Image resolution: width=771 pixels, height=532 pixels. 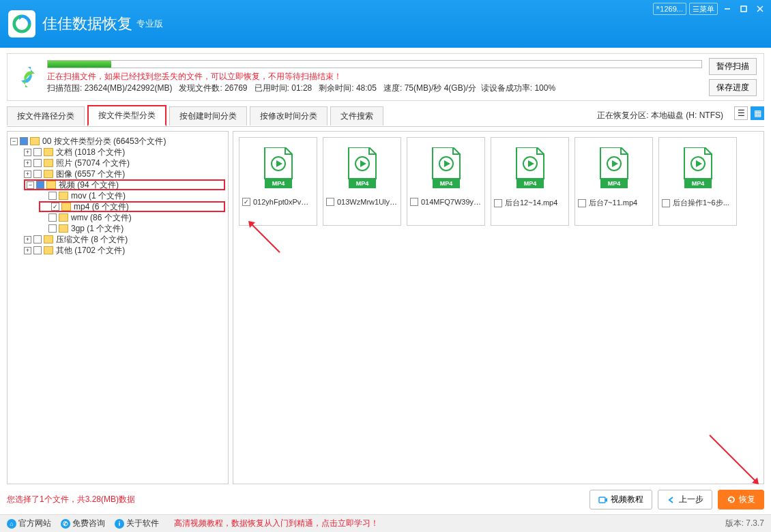 What do you see at coordinates (446, 181) in the screenshot?
I see `file-thumb: MP4 014MFQ7W39yZX...` at bounding box center [446, 181].